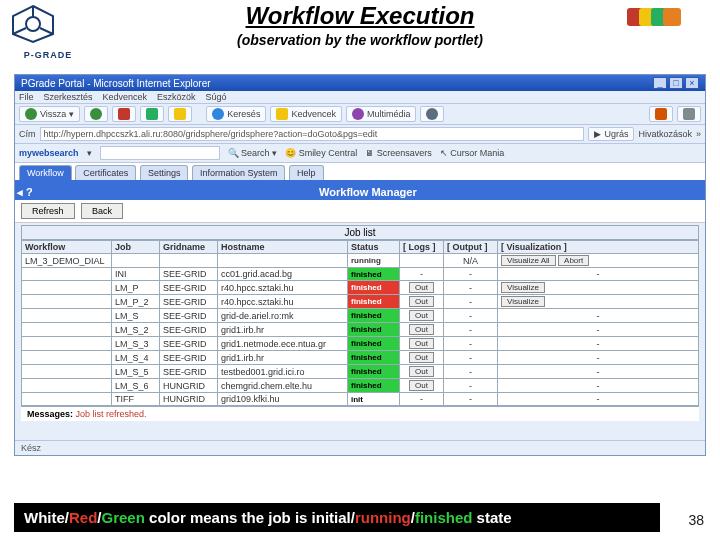 The height and width of the screenshot is (540, 720). What do you see at coordinates (360, 386) in the screenshot?
I see `table-row: LM_S_6HUNGRIDchemgrid.chem.elte.hufinish…` at bounding box center [360, 386].